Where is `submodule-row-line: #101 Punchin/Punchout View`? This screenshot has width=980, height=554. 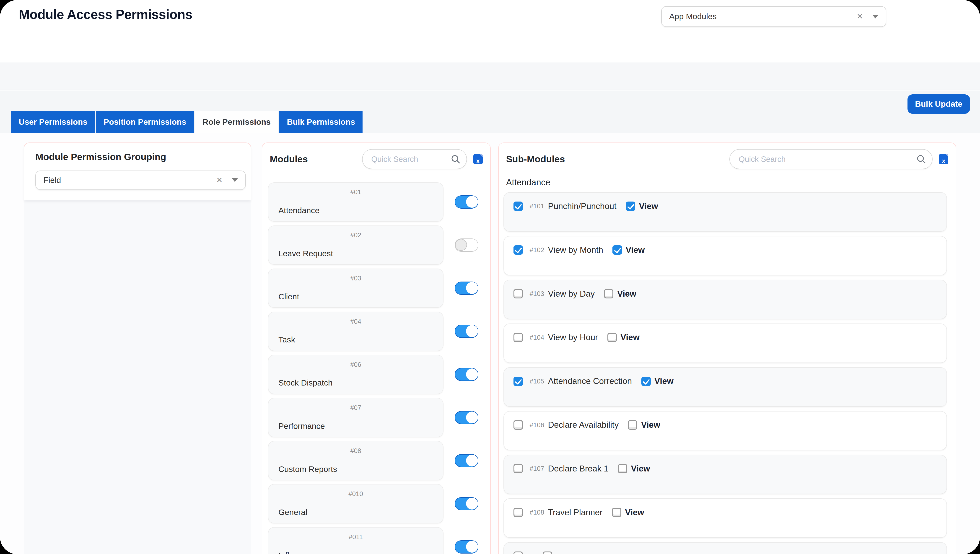
submodule-row-line: #101 Punchin/Punchout View is located at coordinates (730, 206).